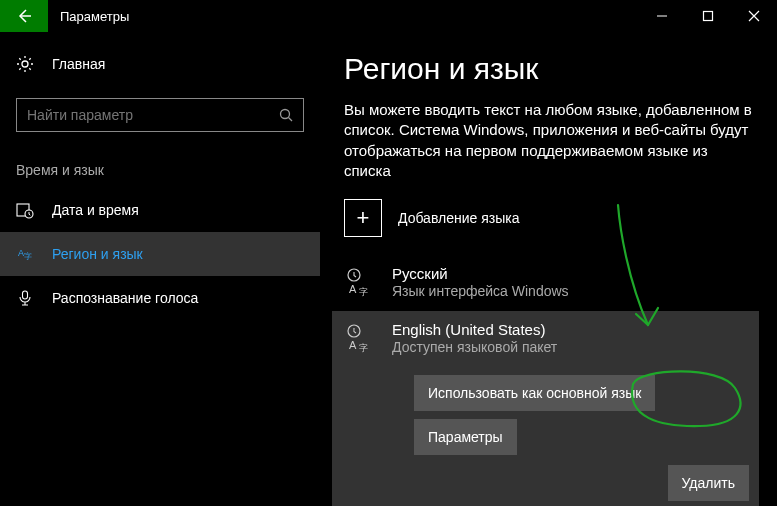 The height and width of the screenshot is (506, 777). Describe the element at coordinates (98, 254) in the screenshot. I see `sidebar-item-label: Регион и язык` at that location.